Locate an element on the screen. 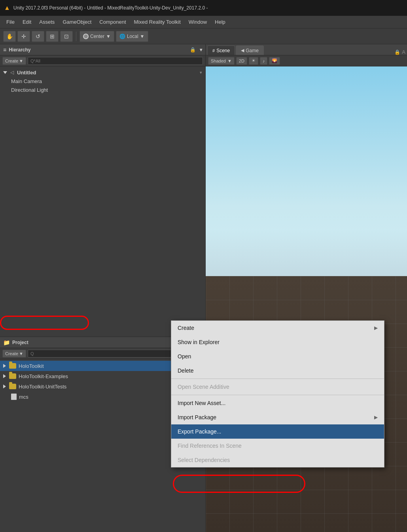 The image size is (407, 532). hierarchy-create-button: Create ▼ is located at coordinates (14, 61).